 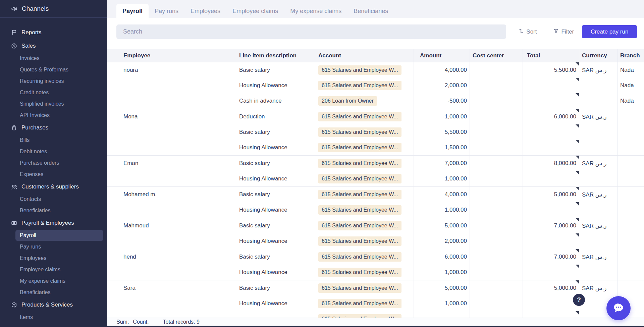 I want to click on column-header-branch: Branch, so click(x=631, y=56).